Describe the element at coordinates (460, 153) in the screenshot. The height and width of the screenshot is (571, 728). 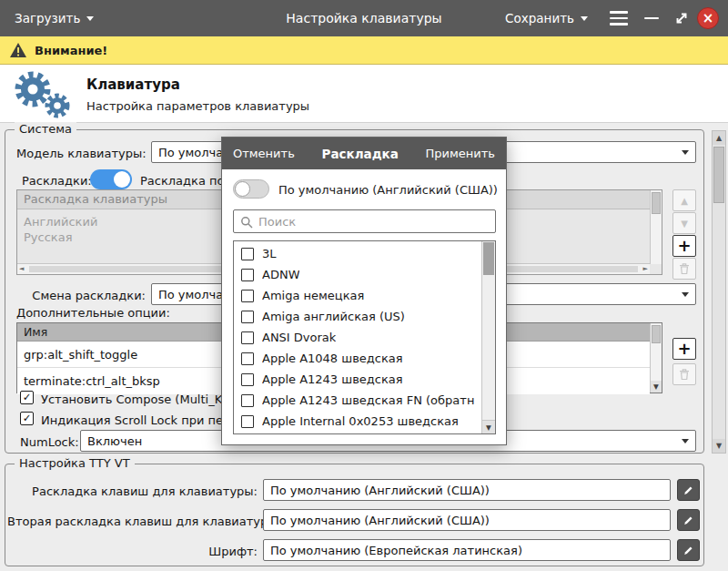
I see `dialog-apply-button: Применить` at that location.